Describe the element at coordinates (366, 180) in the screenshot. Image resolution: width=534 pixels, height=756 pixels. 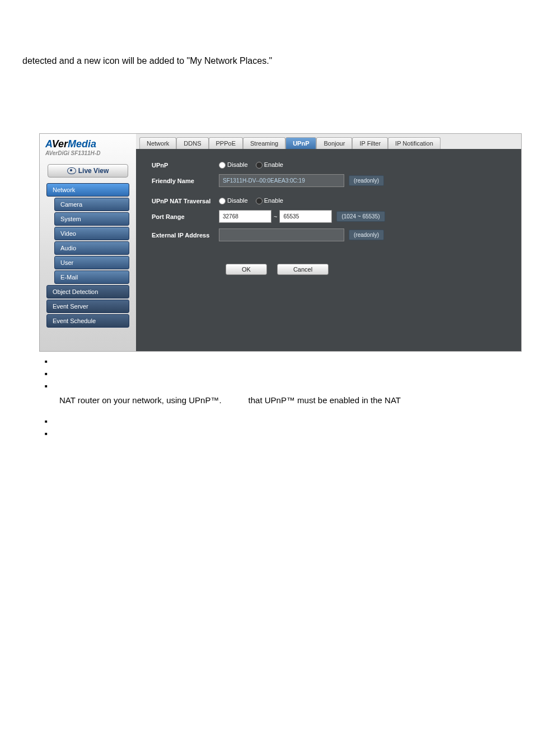
I see `friendly-name-readonly: (readonly)` at that location.